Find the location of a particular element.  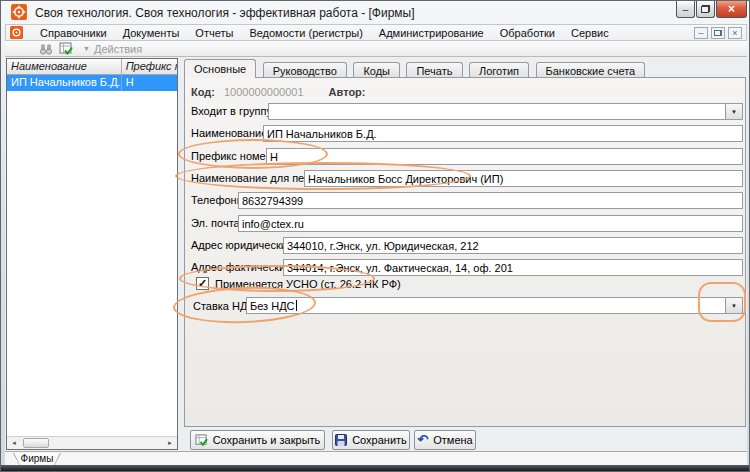

group-label: Входит в группу: is located at coordinates (233, 111).